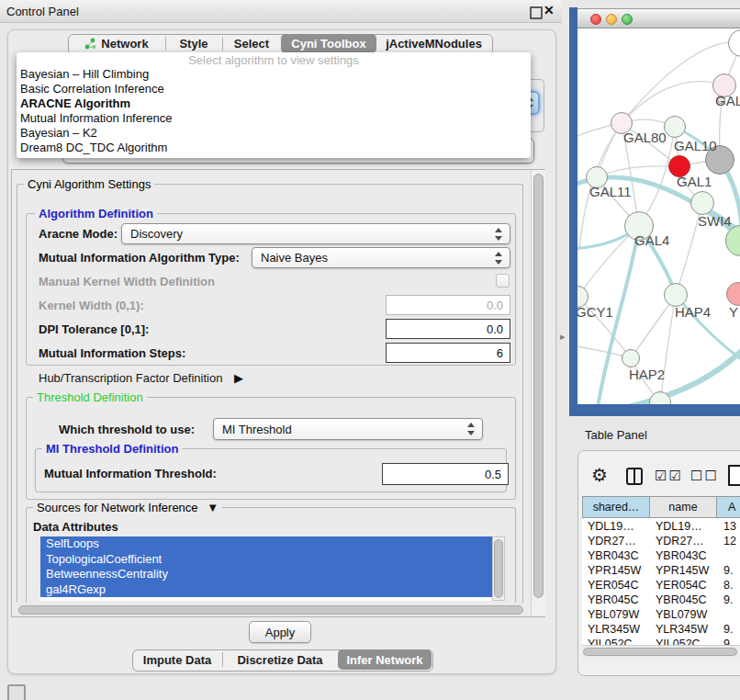  Describe the element at coordinates (279, 660) in the screenshot. I see `tab-discretize-data-label: Discretize Data` at that location.